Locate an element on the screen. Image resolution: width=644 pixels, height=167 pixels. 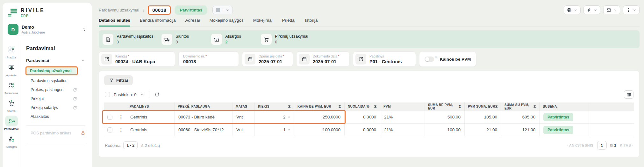
email-button is located at coordinates (612, 10).